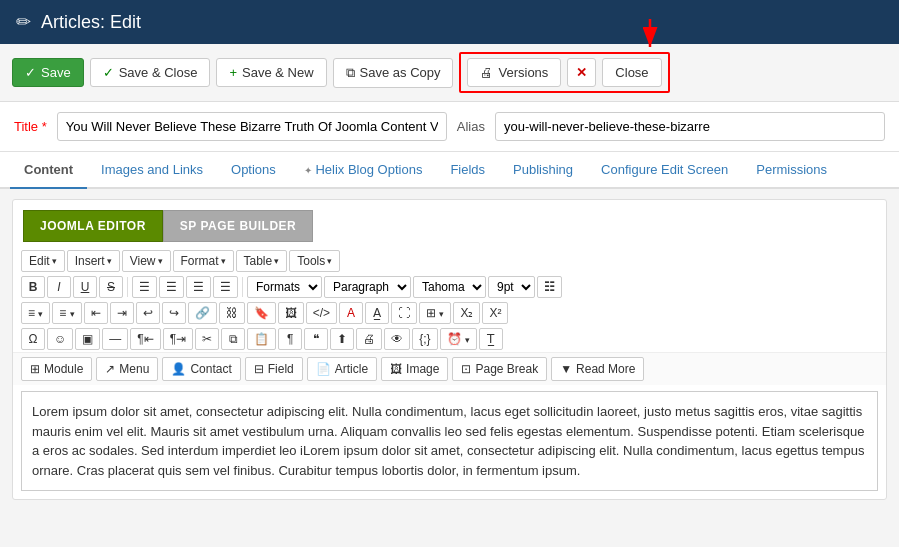  I want to click on upload-button: ⬆, so click(342, 339).